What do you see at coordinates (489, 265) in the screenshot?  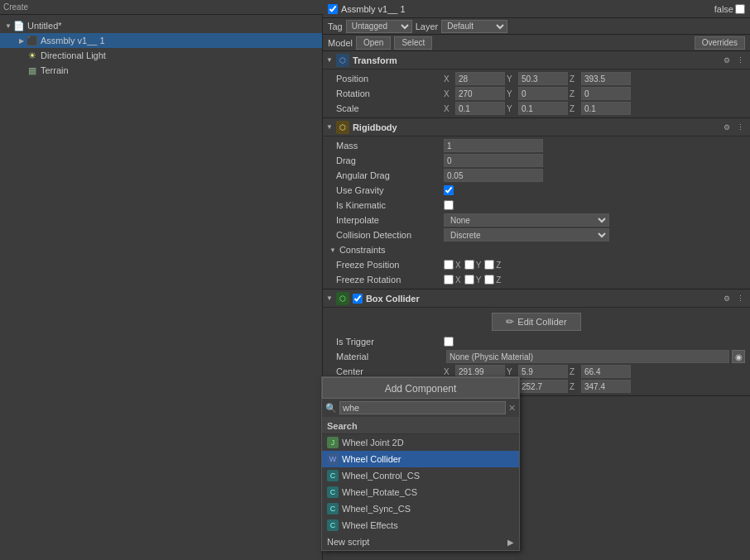 I see `freeze-pos-z-checkbox` at bounding box center [489, 265].